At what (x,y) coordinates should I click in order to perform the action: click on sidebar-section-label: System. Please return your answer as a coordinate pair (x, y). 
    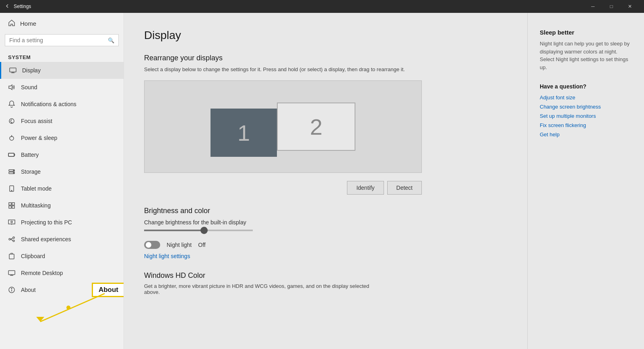
    Looking at the image, I should click on (62, 56).